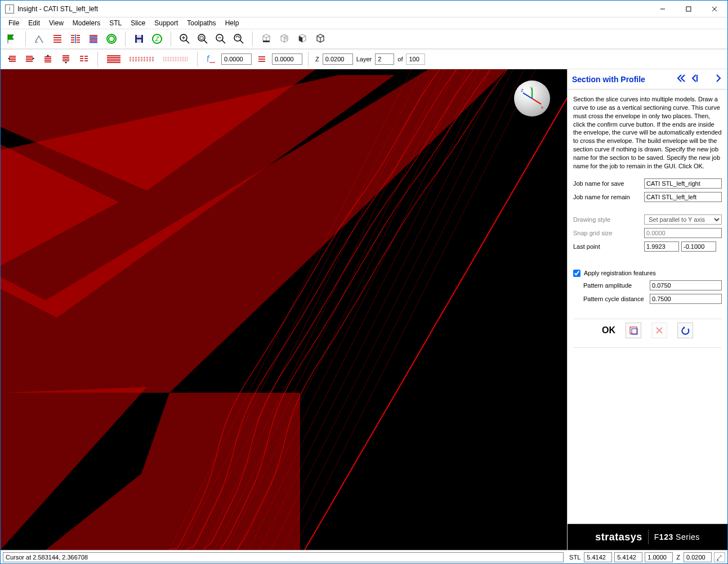 This screenshot has width=728, height=564. I want to click on status-tool-button, so click(720, 557).